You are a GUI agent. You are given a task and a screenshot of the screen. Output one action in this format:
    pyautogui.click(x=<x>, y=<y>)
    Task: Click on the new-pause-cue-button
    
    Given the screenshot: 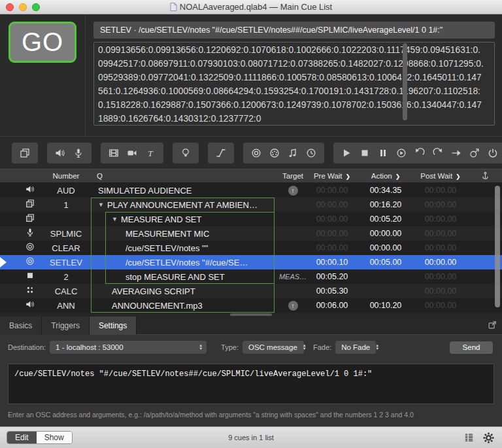 What is the action you would take?
    pyautogui.click(x=383, y=153)
    